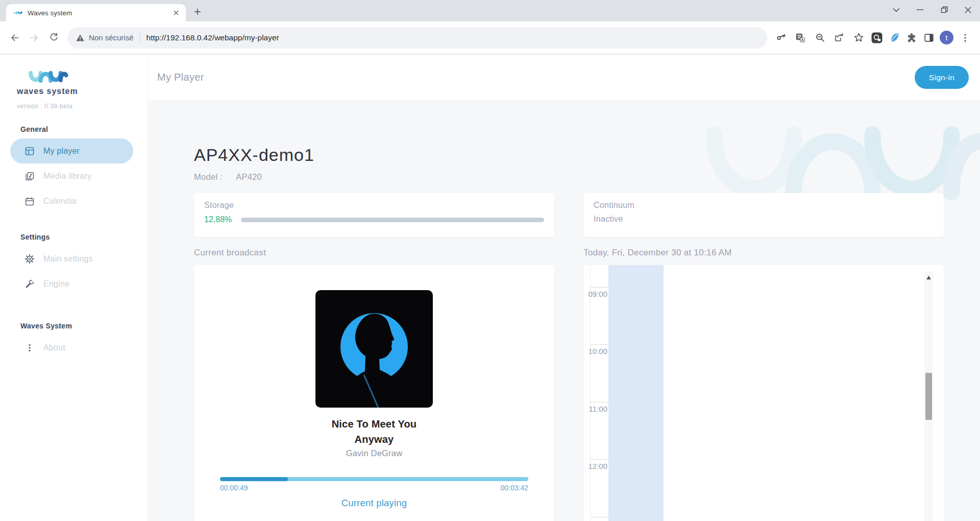 The height and width of the screenshot is (521, 980). Describe the element at coordinates (71, 151) in the screenshot. I see `sidebar-item-my-player: My player` at that location.